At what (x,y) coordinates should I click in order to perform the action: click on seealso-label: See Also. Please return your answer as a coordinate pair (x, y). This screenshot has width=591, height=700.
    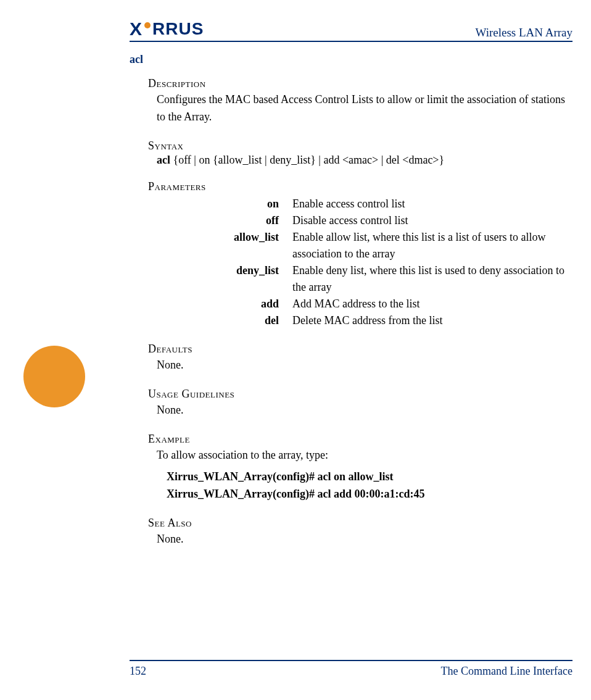
    Looking at the image, I should click on (360, 523).